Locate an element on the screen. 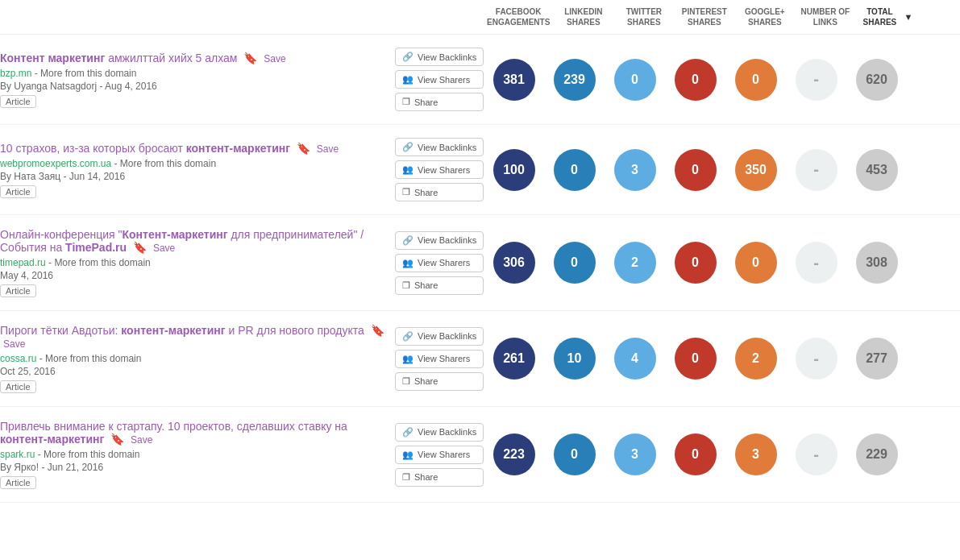  article-title-col: Контент маркетинг амжилттай хийх 5 алхам… is located at coordinates (197, 80).